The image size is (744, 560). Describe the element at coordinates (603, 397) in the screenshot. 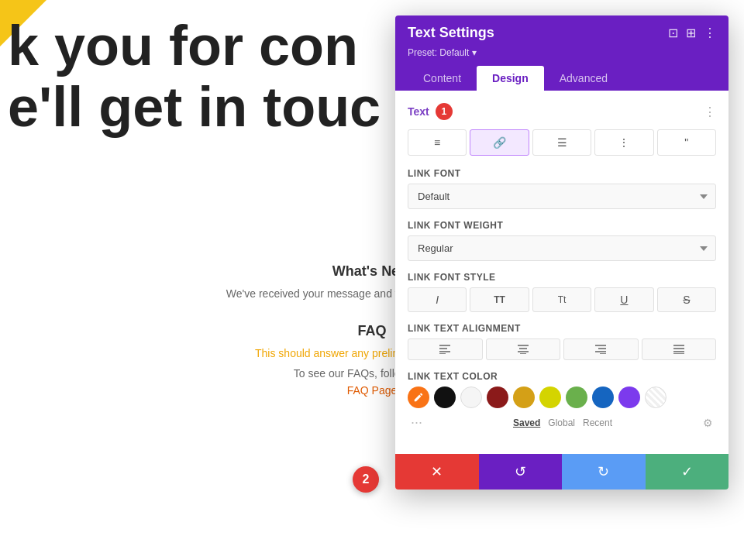

I see `color-swatch-blue` at that location.